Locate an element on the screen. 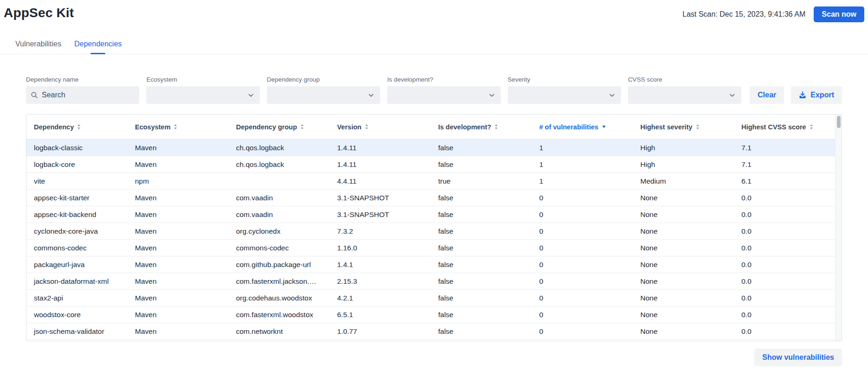  tab-bar: Vulnerabilities Dependencies is located at coordinates (434, 45).